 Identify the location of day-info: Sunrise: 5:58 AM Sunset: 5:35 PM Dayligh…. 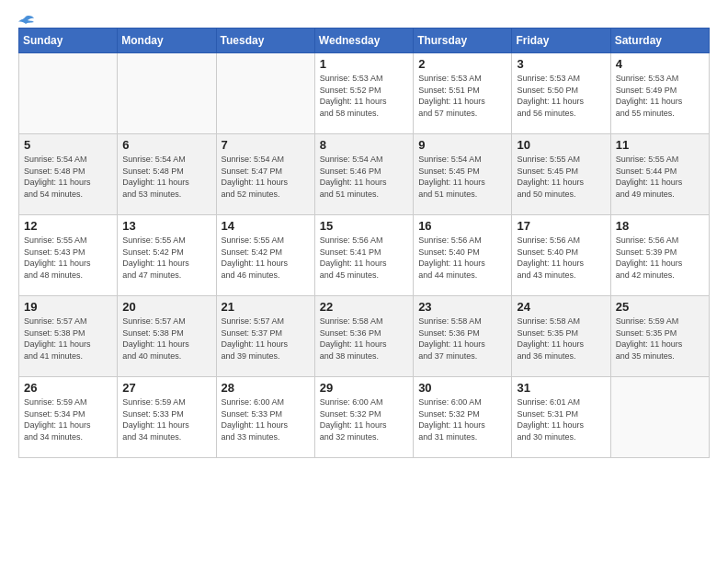
(561, 339).